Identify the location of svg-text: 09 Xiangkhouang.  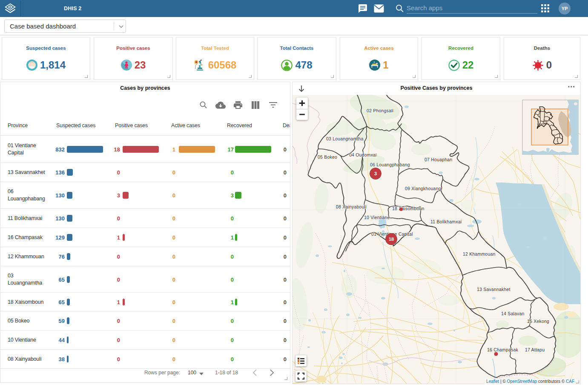
(423, 188).